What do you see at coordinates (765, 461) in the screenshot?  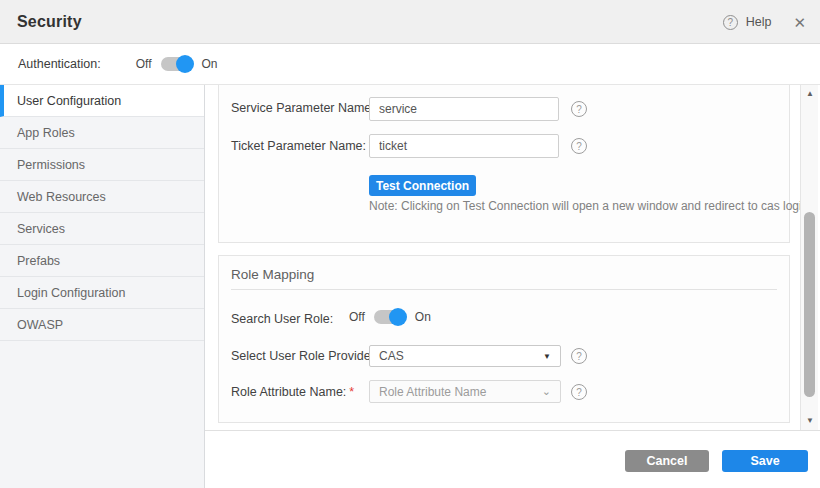 I see `save-button: Save` at bounding box center [765, 461].